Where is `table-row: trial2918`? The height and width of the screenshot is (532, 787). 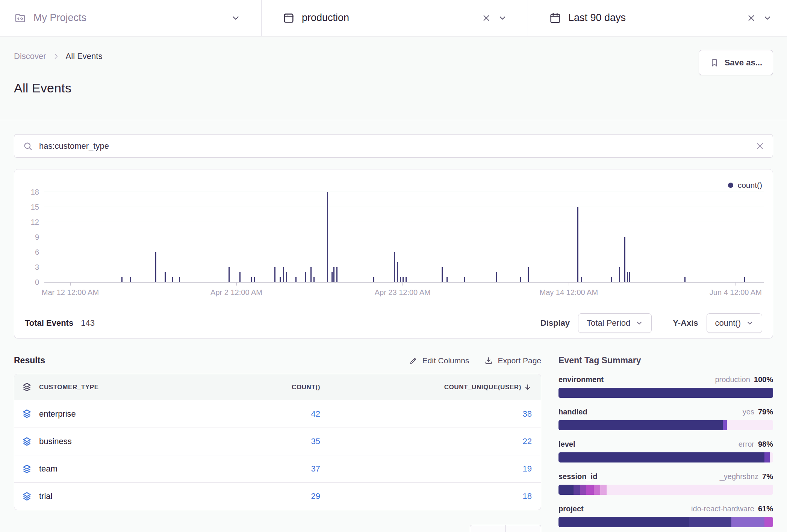 table-row: trial2918 is located at coordinates (277, 496).